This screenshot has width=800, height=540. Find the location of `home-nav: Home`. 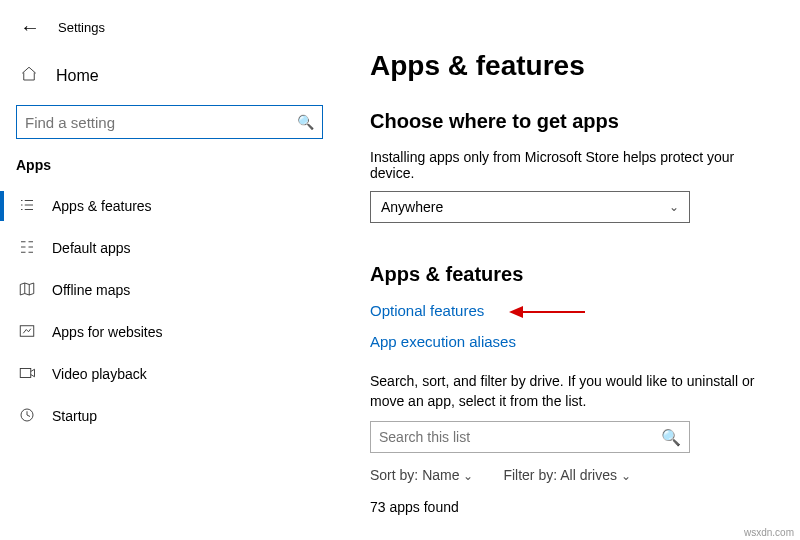

home-nav: Home is located at coordinates (170, 76).